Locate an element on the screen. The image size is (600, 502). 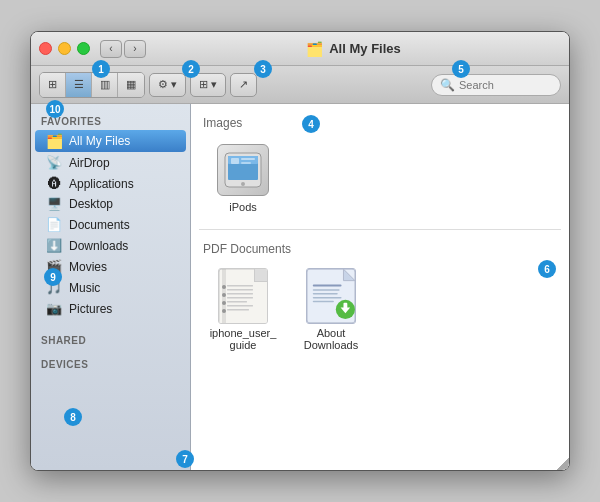
view-options-icon: ⊞ is located at coordinates (204, 84).